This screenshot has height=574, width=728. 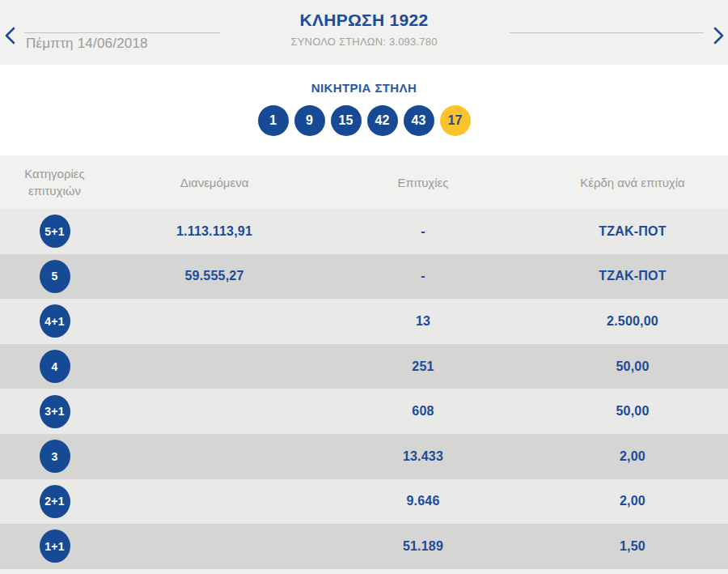 I want to click on draw-header: Πέμπτη 14/06/2018 ΚΛΗΡΩΣΗ 1922 ΣΥΝΟΛΟ ΣΤ…, so click(x=364, y=32).